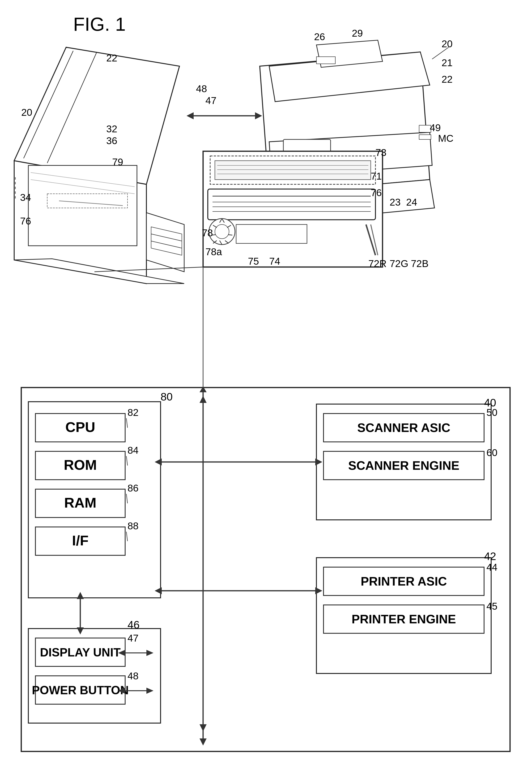  What do you see at coordinates (211, 101) in the screenshot?
I see `ref-47-illus: 47` at bounding box center [211, 101].